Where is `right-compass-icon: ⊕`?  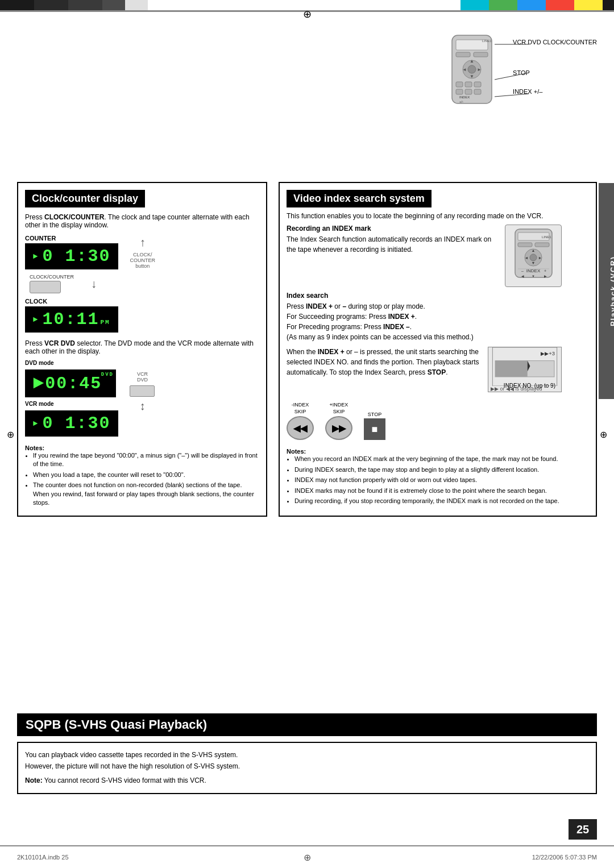 right-compass-icon: ⊕ is located at coordinates (604, 434).